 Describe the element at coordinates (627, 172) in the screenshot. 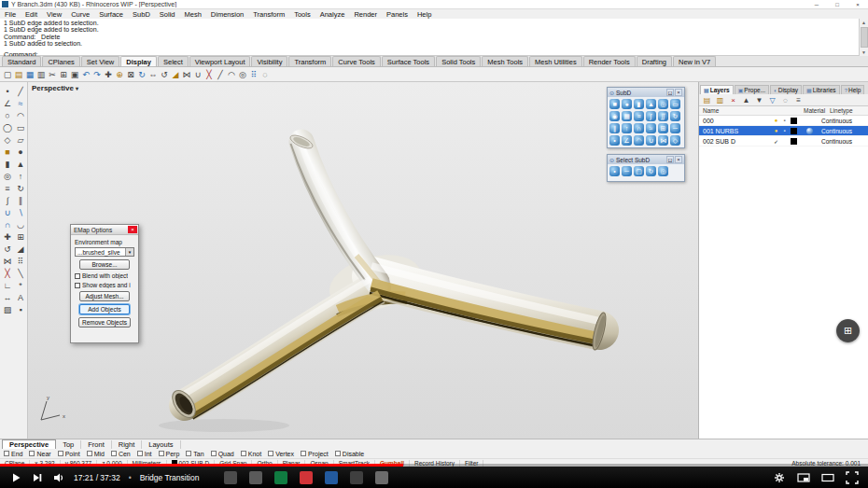

I see `select-subd-edges-icon: ─` at that location.